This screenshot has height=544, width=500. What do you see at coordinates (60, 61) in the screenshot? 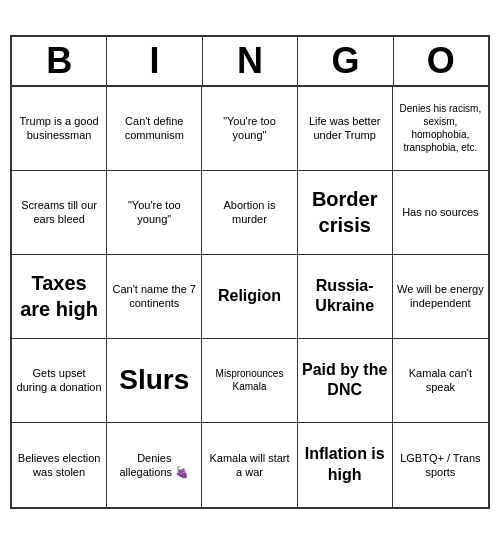
I see `header-letter-b: B` at bounding box center [60, 61].